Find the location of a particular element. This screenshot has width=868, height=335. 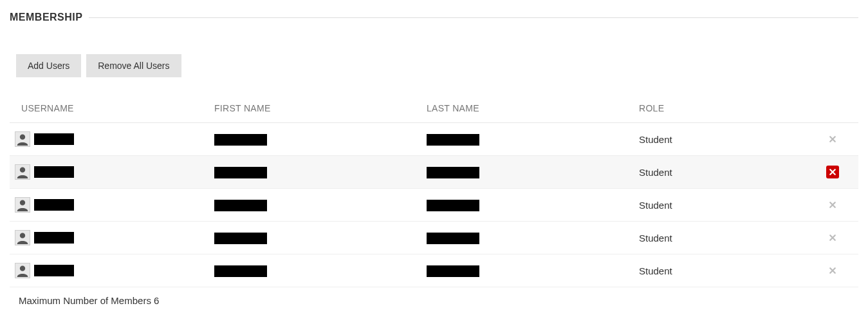

max-members-label: Maximum Number of Members is located at coordinates (85, 300).